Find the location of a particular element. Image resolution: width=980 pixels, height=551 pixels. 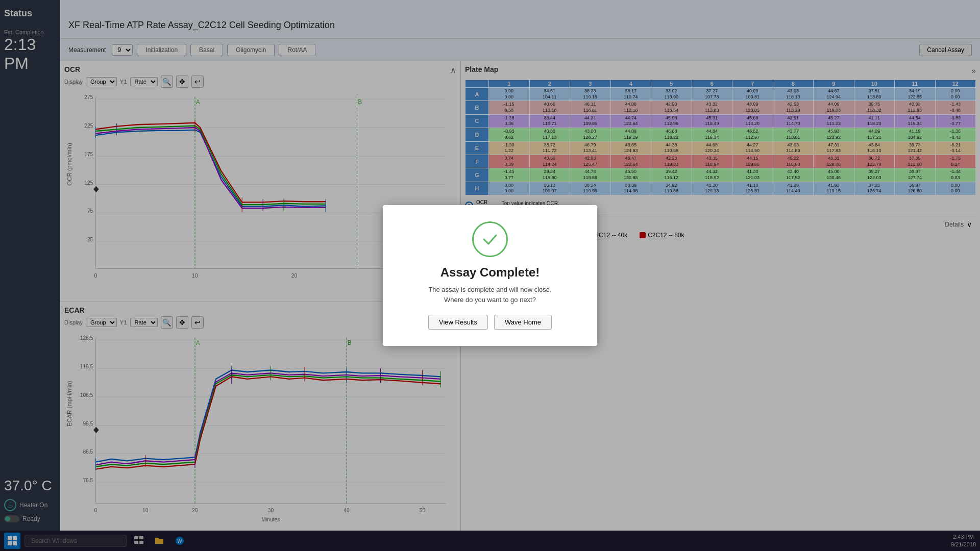

modal-body: The assay is complete and will now close… is located at coordinates (490, 295).